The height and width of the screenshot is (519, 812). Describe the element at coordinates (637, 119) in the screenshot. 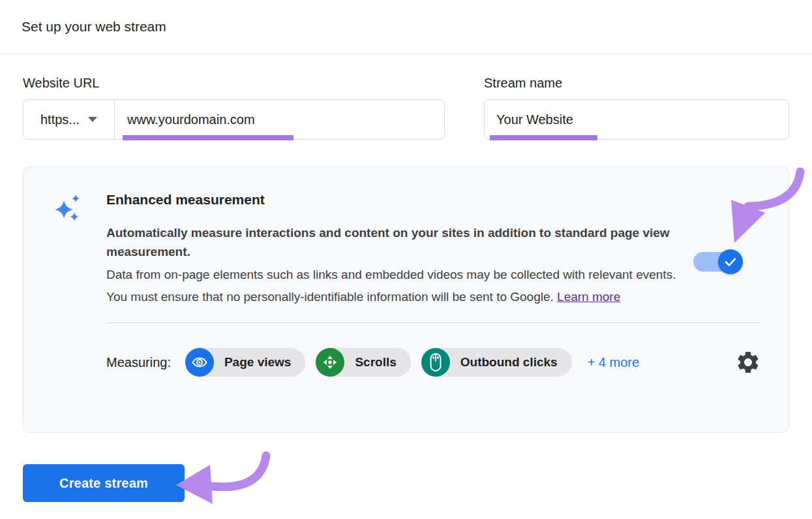

I see `stream-name-input-group` at that location.